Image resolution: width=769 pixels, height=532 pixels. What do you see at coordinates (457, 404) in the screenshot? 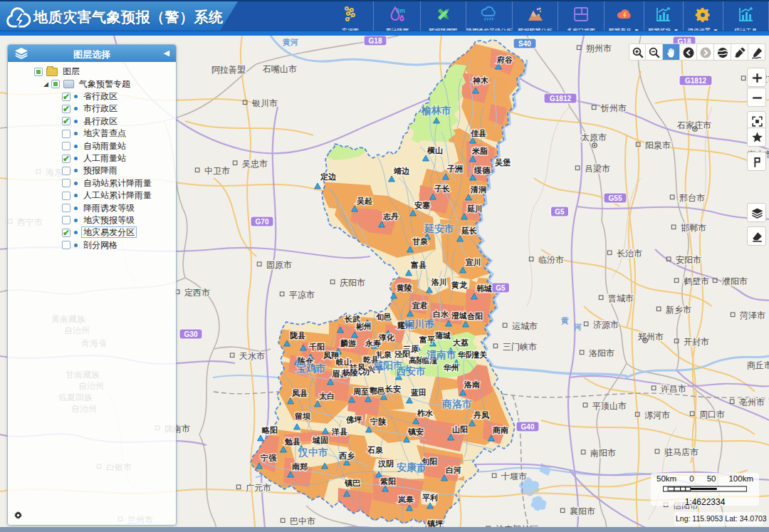
I see `svg-text: 商洛市` at bounding box center [457, 404].